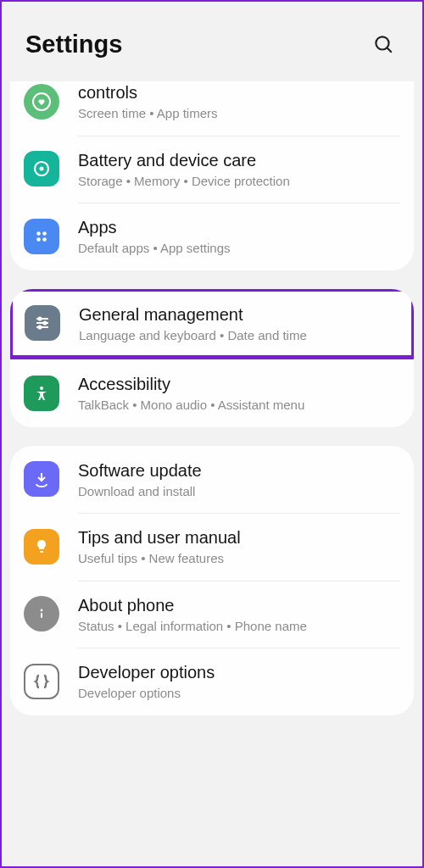 The image size is (424, 868). Describe the element at coordinates (238, 626) in the screenshot. I see `item-subtitle: Status • Legal information • Phone name` at that location.